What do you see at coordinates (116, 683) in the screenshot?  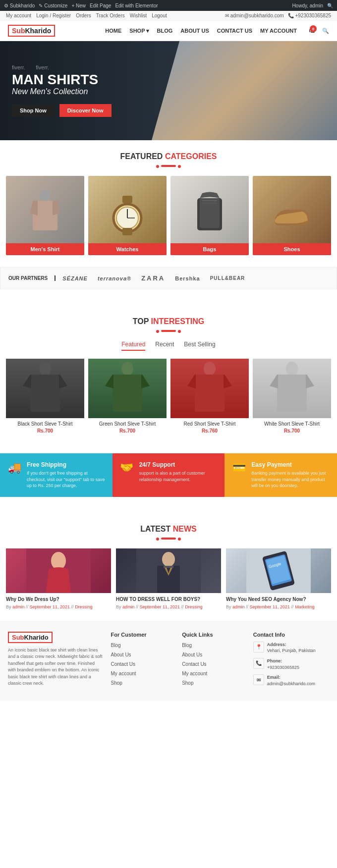 I see `footer-customer-shop: Shop` at bounding box center [116, 683].